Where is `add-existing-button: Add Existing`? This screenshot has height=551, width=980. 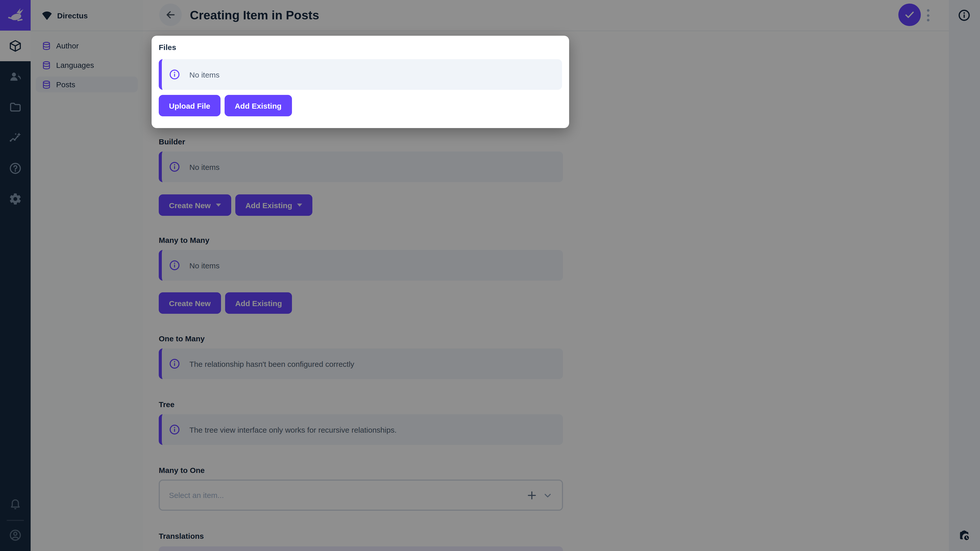 add-existing-button: Add Existing is located at coordinates (258, 106).